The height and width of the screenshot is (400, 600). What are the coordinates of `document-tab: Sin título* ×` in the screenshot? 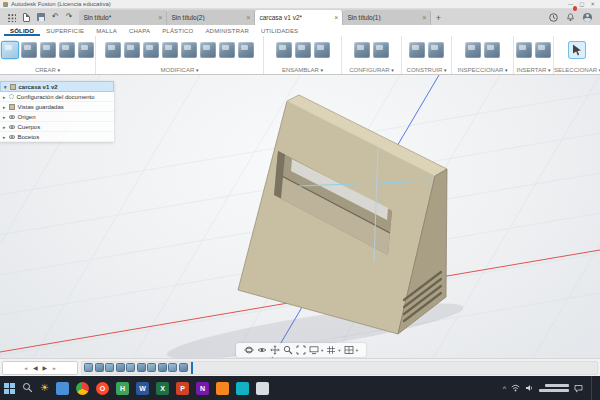 It's located at (123, 18).